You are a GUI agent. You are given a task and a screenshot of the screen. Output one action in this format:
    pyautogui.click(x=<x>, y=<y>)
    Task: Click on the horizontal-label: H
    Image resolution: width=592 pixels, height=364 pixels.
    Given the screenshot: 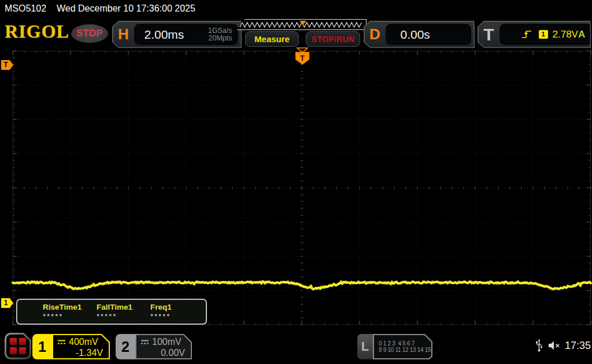 What is the action you would take?
    pyautogui.click(x=124, y=35)
    